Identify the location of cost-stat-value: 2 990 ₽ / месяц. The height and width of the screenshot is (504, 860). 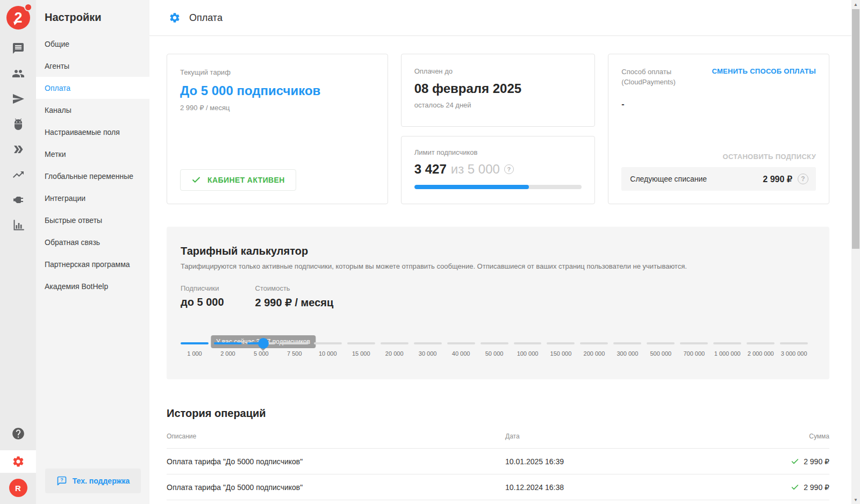
(295, 303).